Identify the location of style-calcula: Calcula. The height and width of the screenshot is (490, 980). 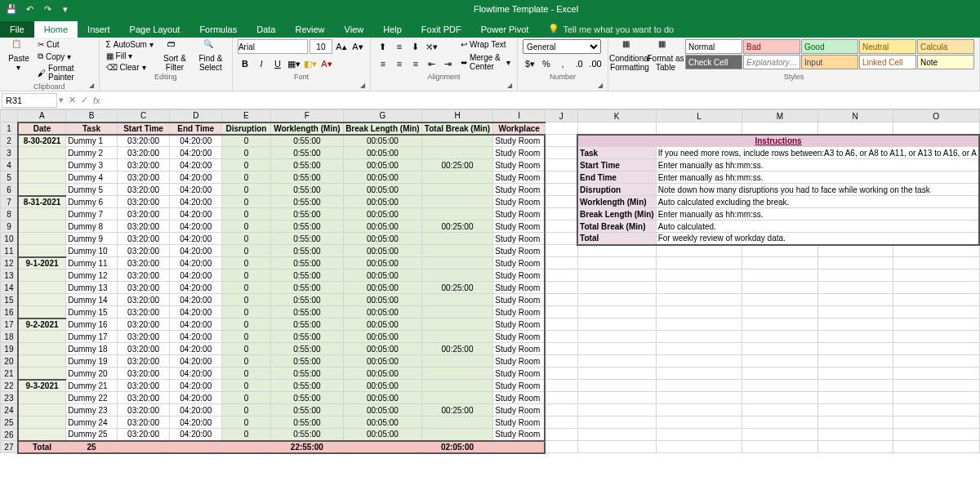
(946, 47).